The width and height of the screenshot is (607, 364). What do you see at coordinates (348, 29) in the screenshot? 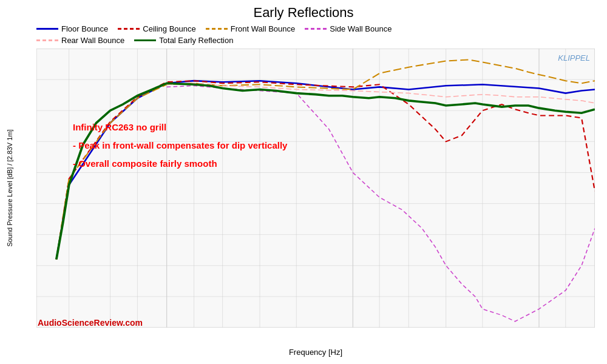
I see `legend-side-wall-bounce: Side Wall Bounce` at bounding box center [348, 29].